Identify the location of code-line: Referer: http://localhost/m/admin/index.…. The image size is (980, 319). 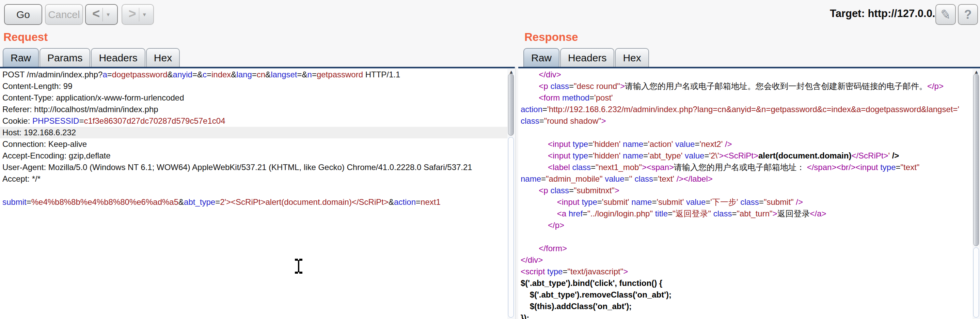
(254, 110).